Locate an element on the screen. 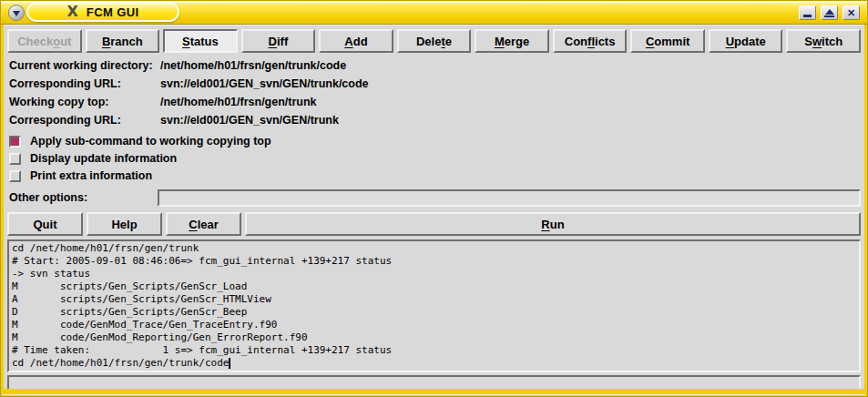  toolbar-button-branch: Branch is located at coordinates (123, 41).